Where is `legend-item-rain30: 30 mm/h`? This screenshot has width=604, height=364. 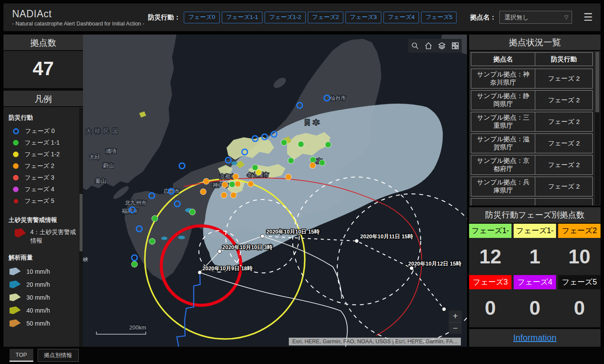
legend-item-rain30: 30 mm/h is located at coordinates (43, 298).